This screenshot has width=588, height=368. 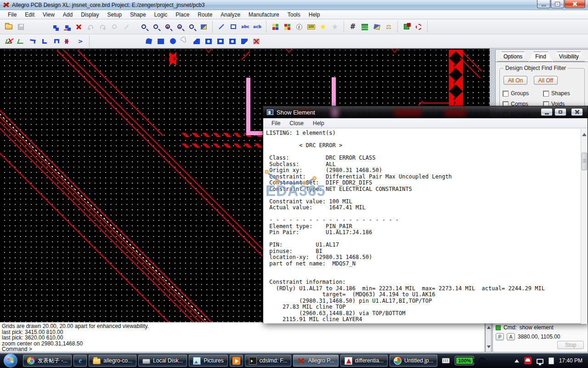 I want to click on taskbar-pdf: differentia..., so click(x=364, y=361).